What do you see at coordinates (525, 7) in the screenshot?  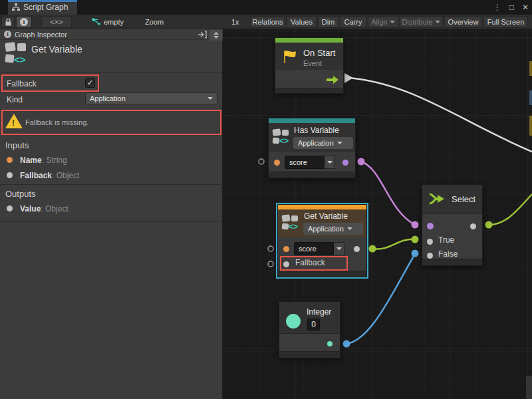 I see `close-icon: ✕` at bounding box center [525, 7].